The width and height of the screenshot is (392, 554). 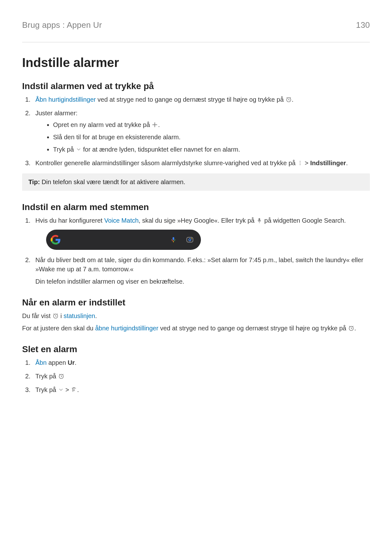 What do you see at coordinates (79, 316) in the screenshot?
I see `status-bar-link: statuslinjen` at bounding box center [79, 316].